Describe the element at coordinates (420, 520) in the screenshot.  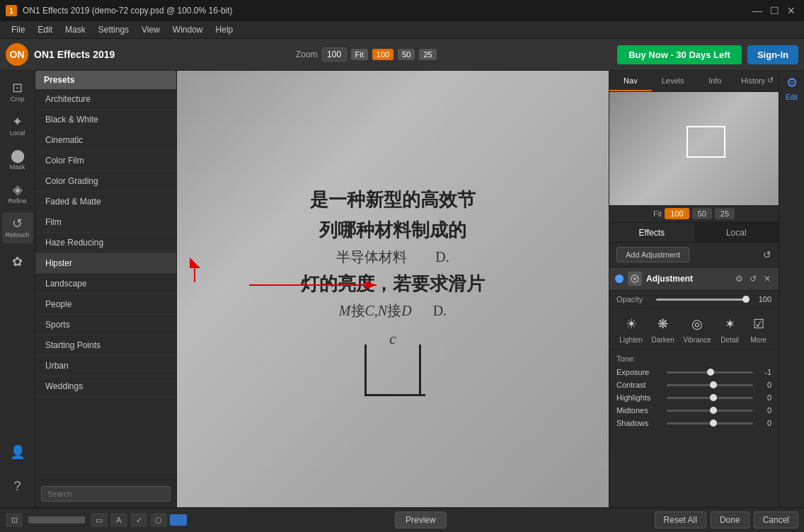
I see `preview-button: Preview` at that location.